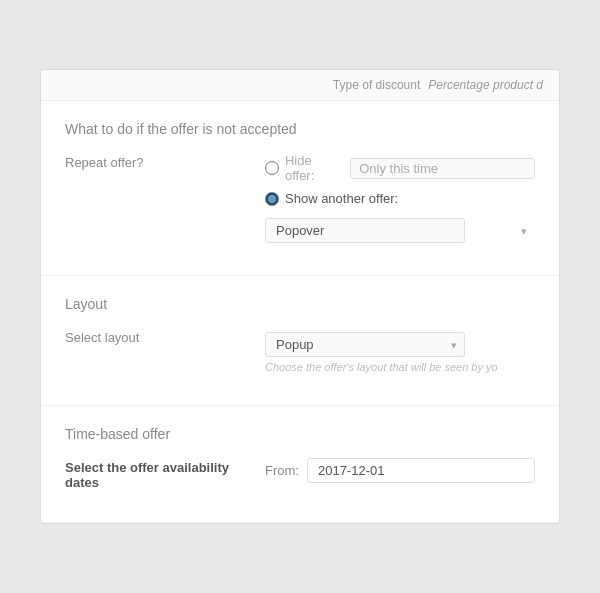 This screenshot has width=600, height=593. Describe the element at coordinates (300, 129) in the screenshot. I see `not-accepted-title: What to do if the offer is not accepted` at that location.